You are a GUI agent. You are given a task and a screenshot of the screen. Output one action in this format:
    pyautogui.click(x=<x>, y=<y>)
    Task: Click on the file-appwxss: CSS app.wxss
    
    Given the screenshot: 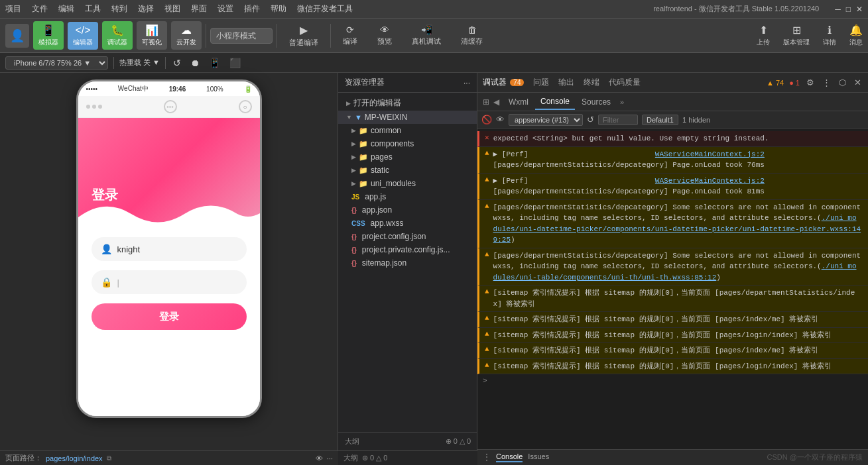 What is the action you would take?
    pyautogui.click(x=407, y=223)
    